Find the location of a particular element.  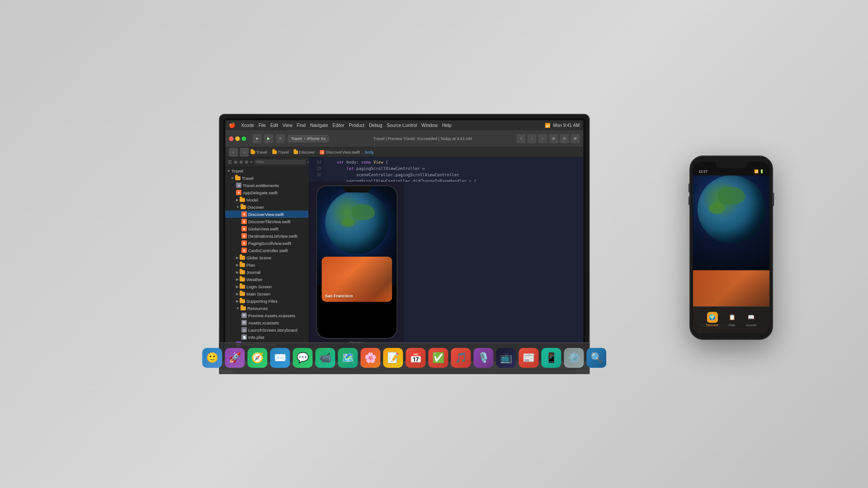

sidebar-add-icon: + is located at coordinates (251, 162).